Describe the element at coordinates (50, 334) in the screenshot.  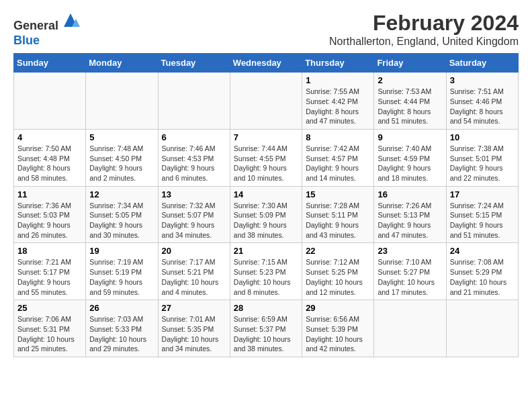
I see `day-info: Sunrise: 7:06 AM Sunset: 5:31 PM Dayligh…` at that location.